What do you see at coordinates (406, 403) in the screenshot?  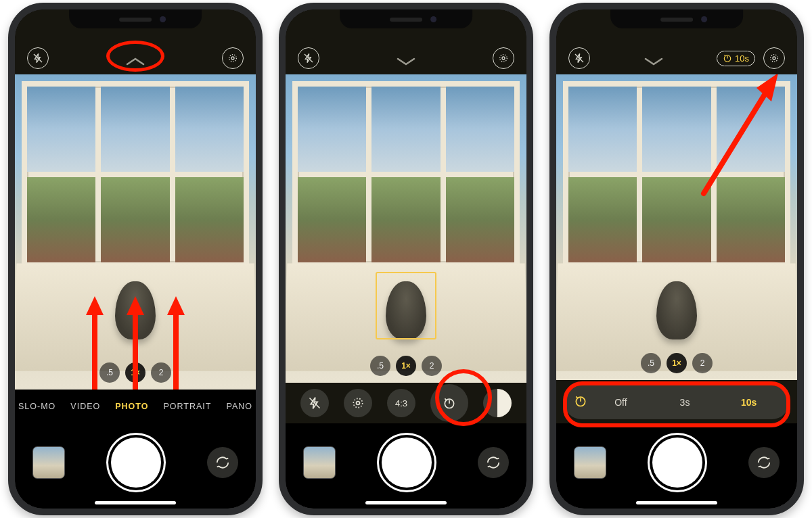 I see `camera-option-bar: 4:3` at bounding box center [406, 403].